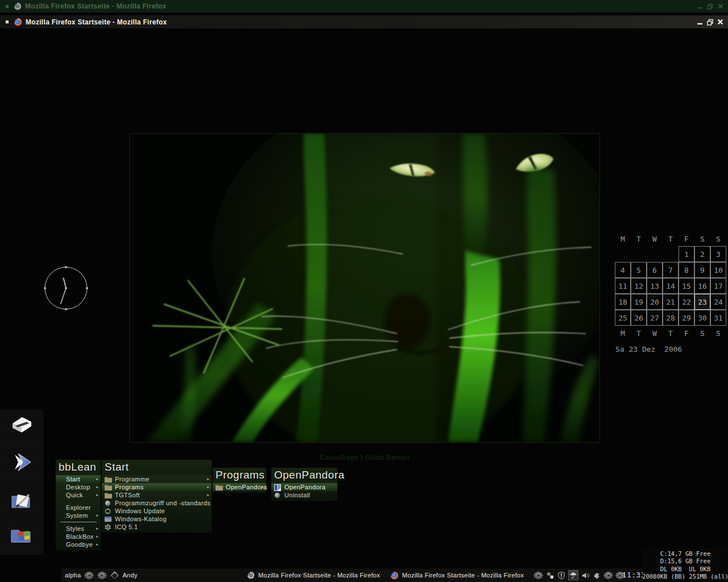  Describe the element at coordinates (671, 302) in the screenshot. I see `calendar-day: 21` at that location.